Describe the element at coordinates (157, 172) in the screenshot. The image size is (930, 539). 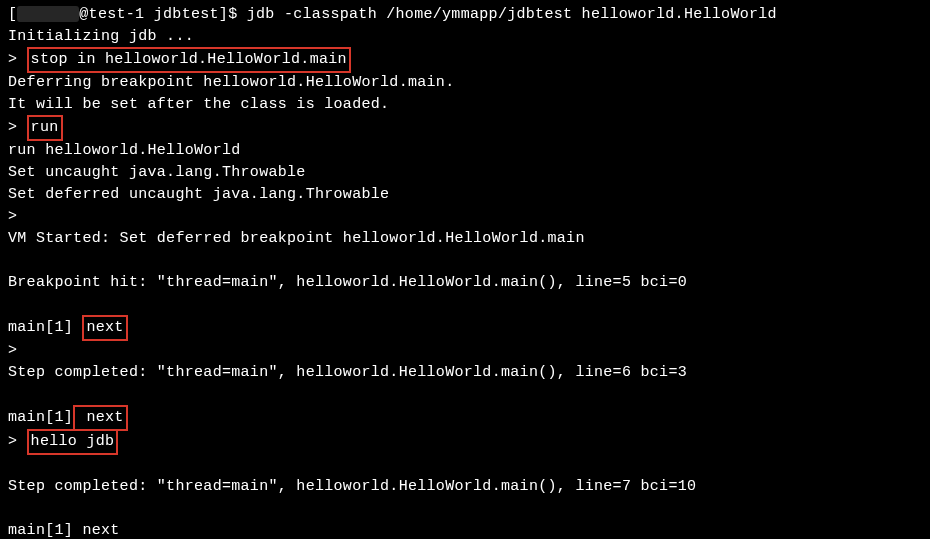
I see `text: Set uncaught java.lang.Throwable` at that location.